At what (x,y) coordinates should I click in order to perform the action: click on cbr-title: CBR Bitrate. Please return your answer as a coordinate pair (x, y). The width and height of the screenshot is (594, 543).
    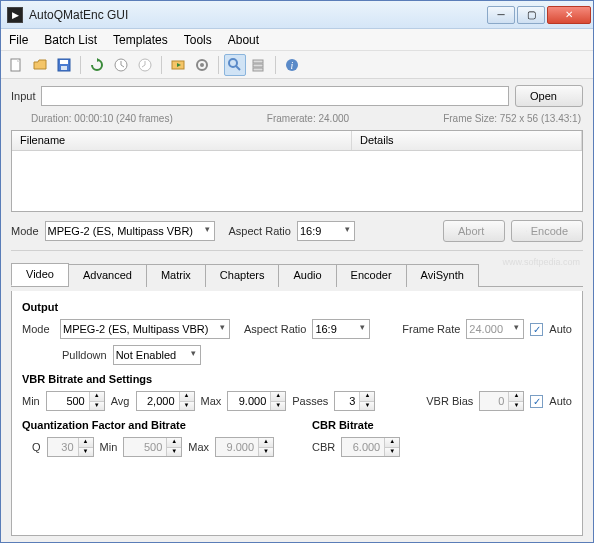
    Looking at the image, I should click on (442, 425).